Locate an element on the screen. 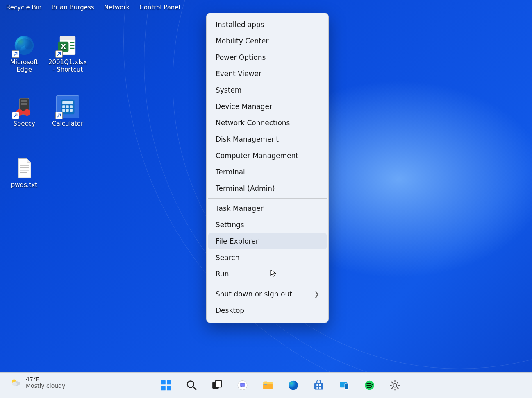 The image size is (532, 398). explorer-icon is located at coordinates (268, 385).